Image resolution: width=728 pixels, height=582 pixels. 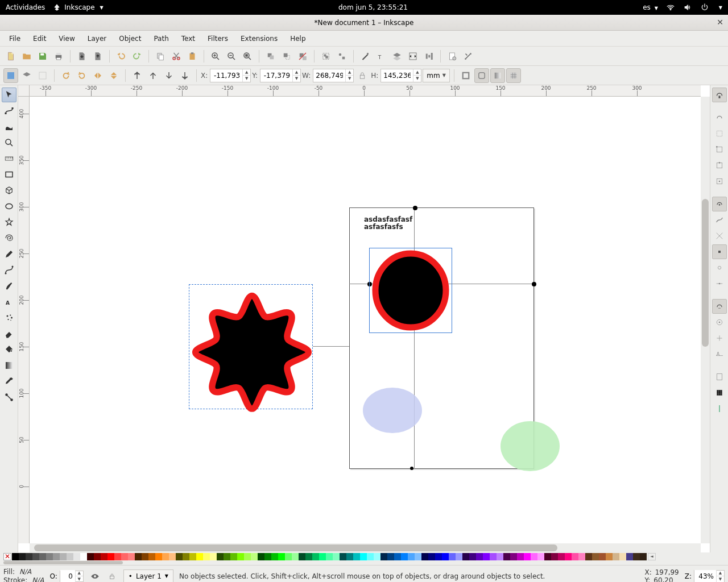 What do you see at coordinates (719, 220) in the screenshot?
I see `snap-path-button` at bounding box center [719, 220].